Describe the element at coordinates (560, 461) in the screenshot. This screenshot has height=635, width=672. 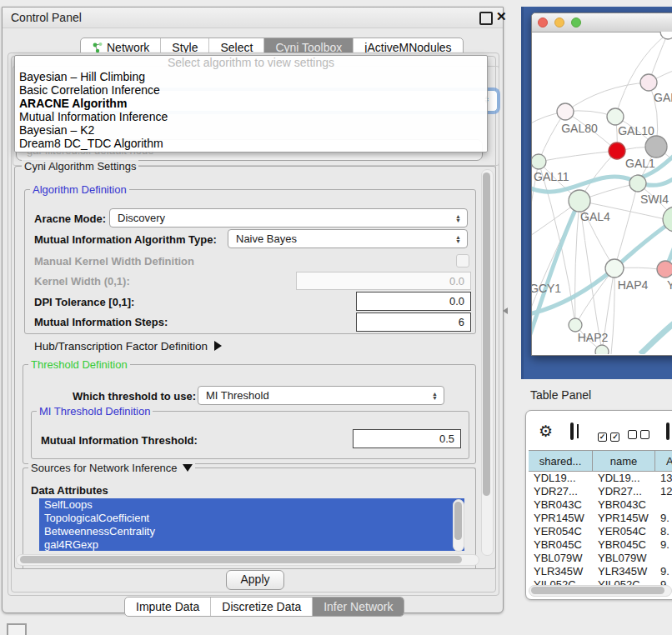
I see `column-header-shared-name: shared...` at that location.